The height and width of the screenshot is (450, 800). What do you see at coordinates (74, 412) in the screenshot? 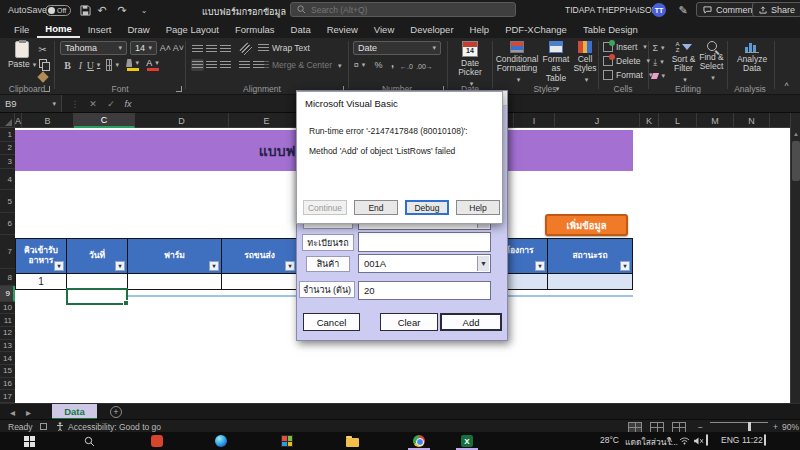
I see `sheet-tab-data: Data` at bounding box center [74, 412].